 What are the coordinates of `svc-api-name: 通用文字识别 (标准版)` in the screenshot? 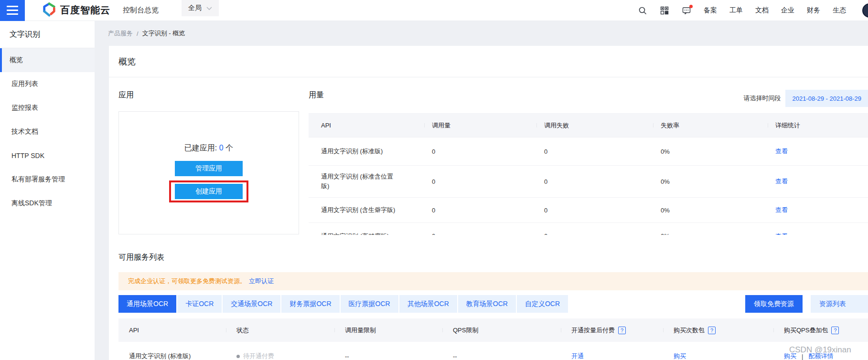 It's located at (172, 356).